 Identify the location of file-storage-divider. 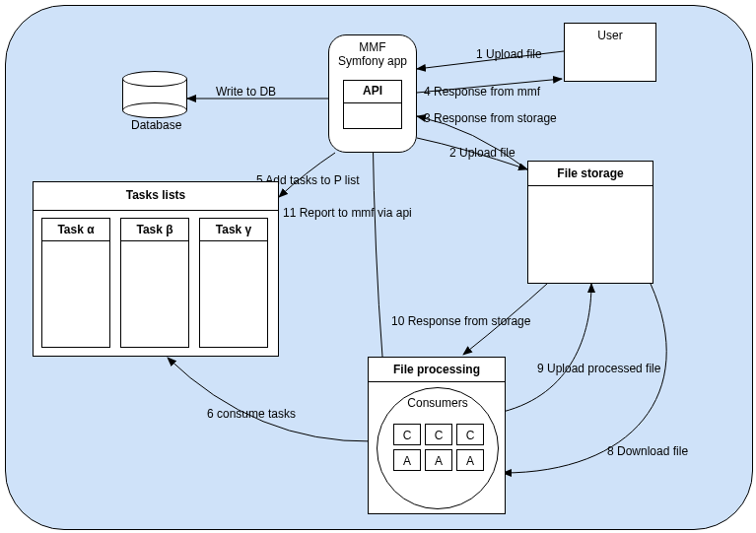
(590, 185).